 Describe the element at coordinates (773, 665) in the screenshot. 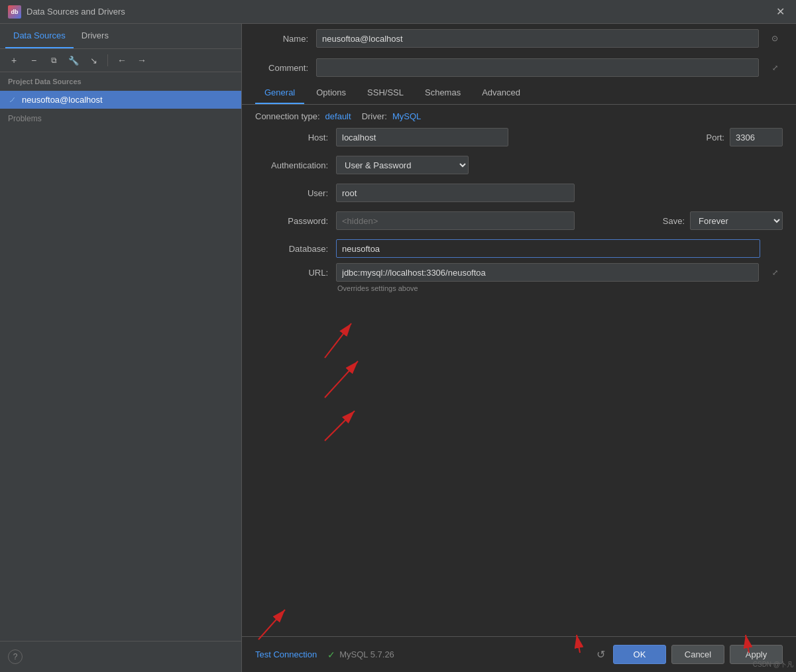

I see `watermark: CSDN @卜凡` at that location.